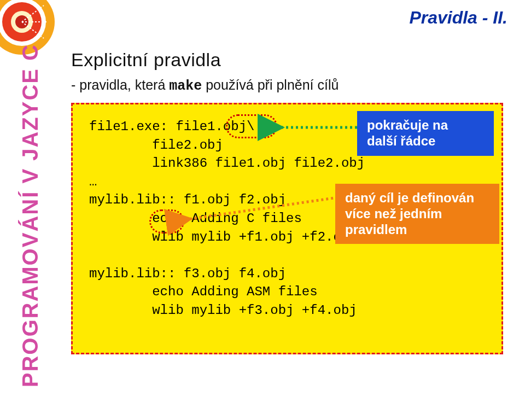 The image size is (525, 420). What do you see at coordinates (223, 237) in the screenshot?
I see `code-line-7: wlib mylib +f1.obj +f2.obj` at bounding box center [223, 237].